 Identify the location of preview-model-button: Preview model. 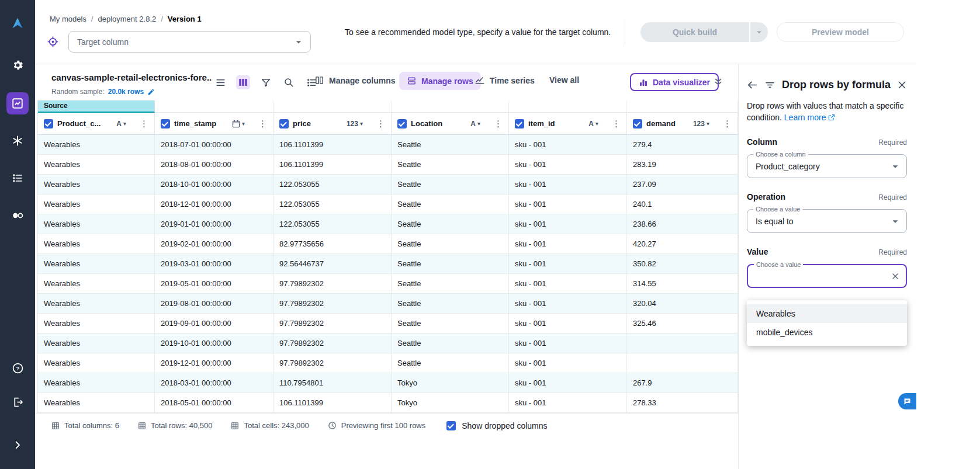
(840, 32).